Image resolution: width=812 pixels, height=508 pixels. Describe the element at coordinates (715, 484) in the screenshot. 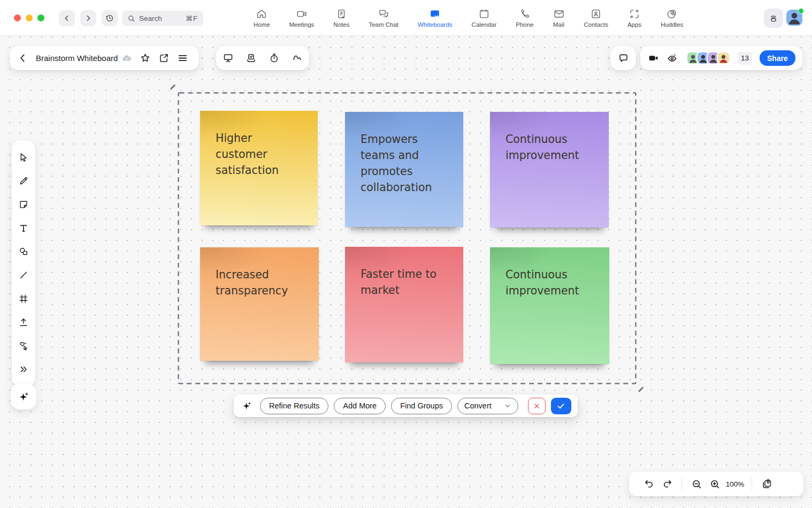

I see `zoom-in-icon` at that location.